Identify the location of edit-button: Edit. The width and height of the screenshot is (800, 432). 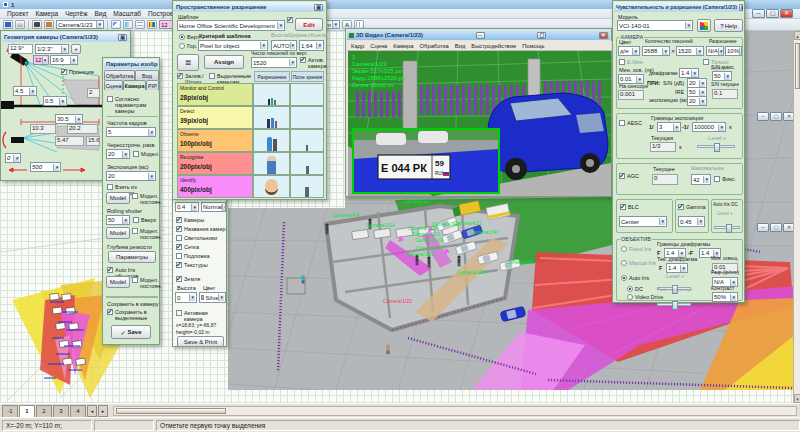
(309, 24).